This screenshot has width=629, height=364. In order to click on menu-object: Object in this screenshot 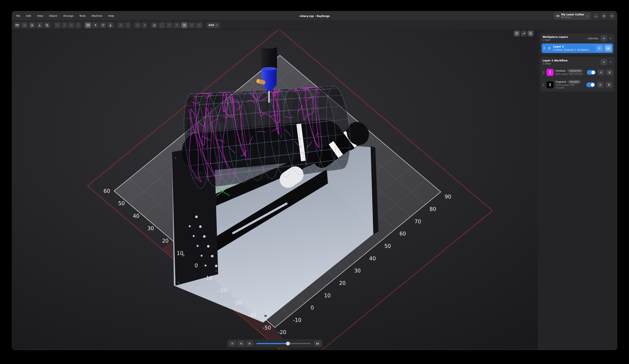, I will do `click(53, 16)`.